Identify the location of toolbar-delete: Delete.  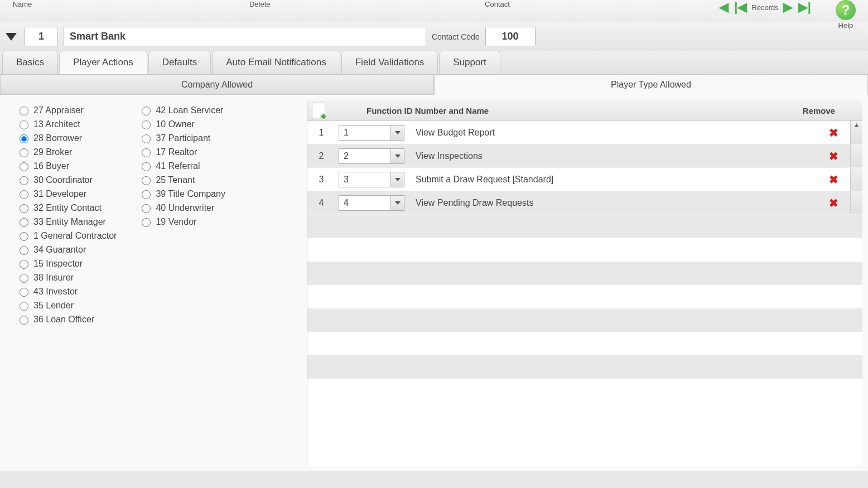
(260, 4).